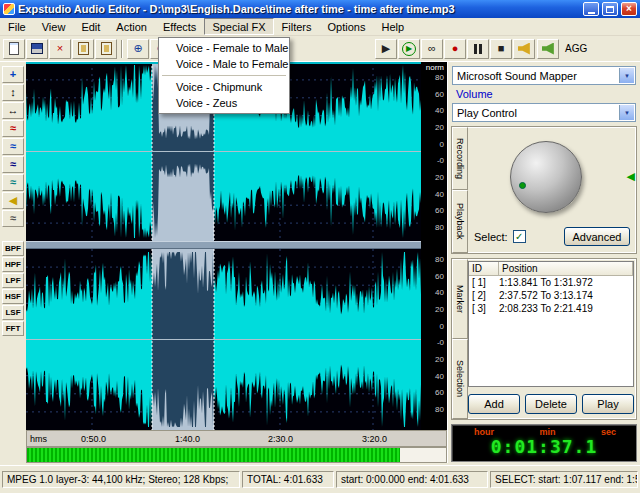 This screenshot has width=640, height=493. Describe the element at coordinates (478, 49) in the screenshot. I see `pause-icon` at that location.